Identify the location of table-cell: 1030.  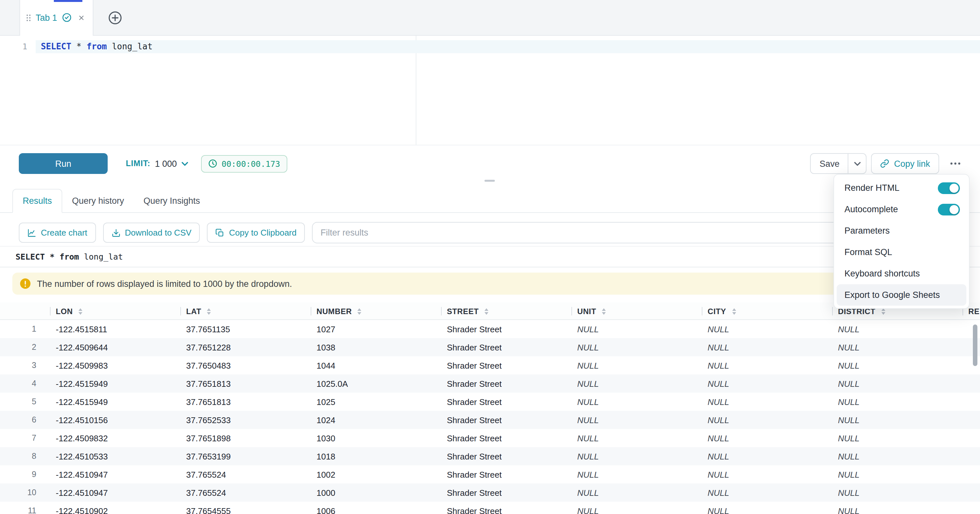
(376, 438).